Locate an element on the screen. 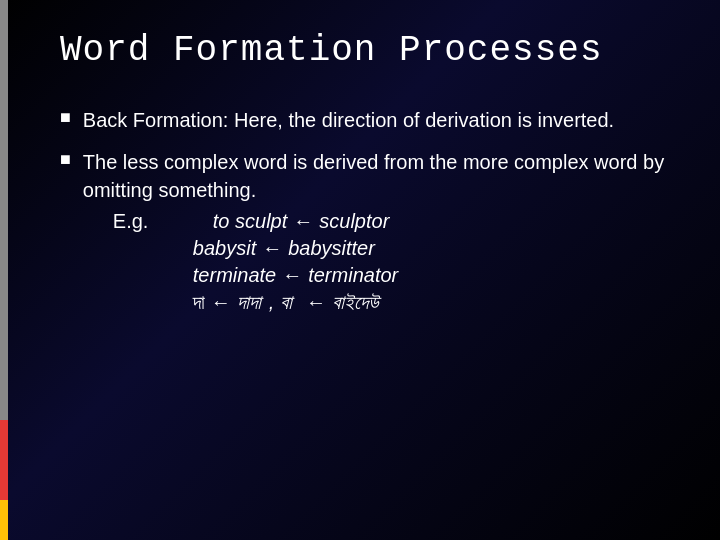  ex4-bengali-dada: দাদা is located at coordinates (249, 302).